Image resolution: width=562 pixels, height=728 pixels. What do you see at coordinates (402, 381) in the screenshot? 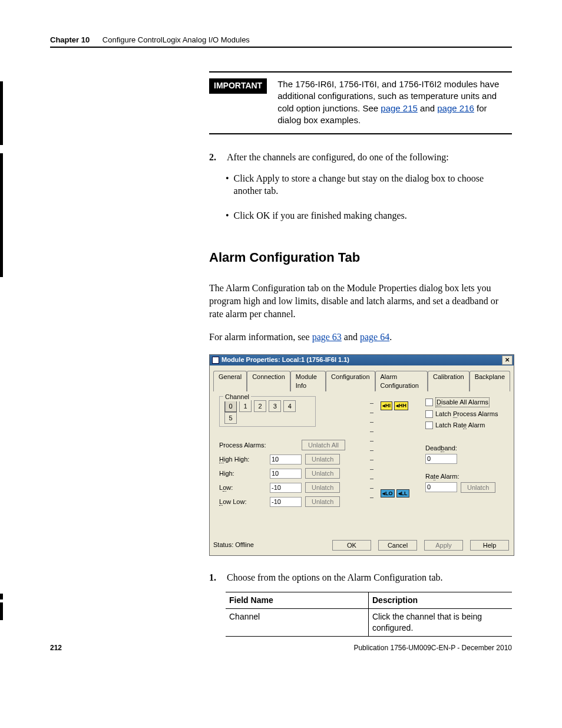
I see `tab-alarm-configuration: Alarm Configuration` at bounding box center [402, 381].